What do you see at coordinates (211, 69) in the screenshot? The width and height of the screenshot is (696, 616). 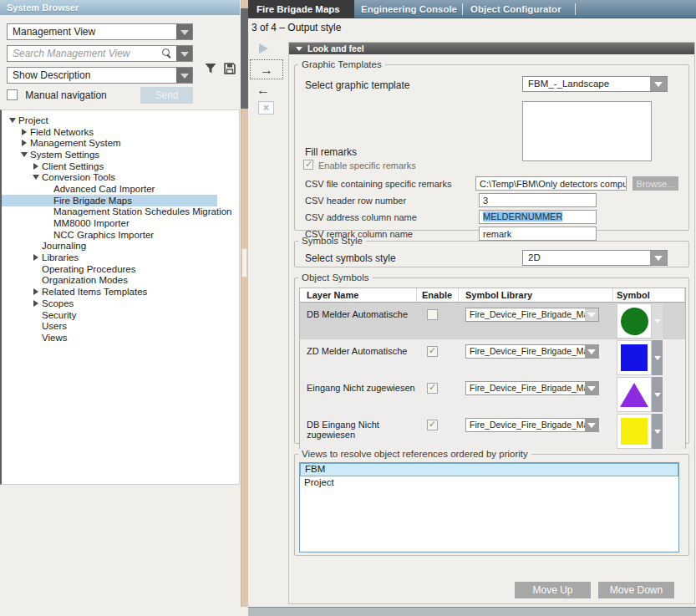 I see `filter-icon` at bounding box center [211, 69].